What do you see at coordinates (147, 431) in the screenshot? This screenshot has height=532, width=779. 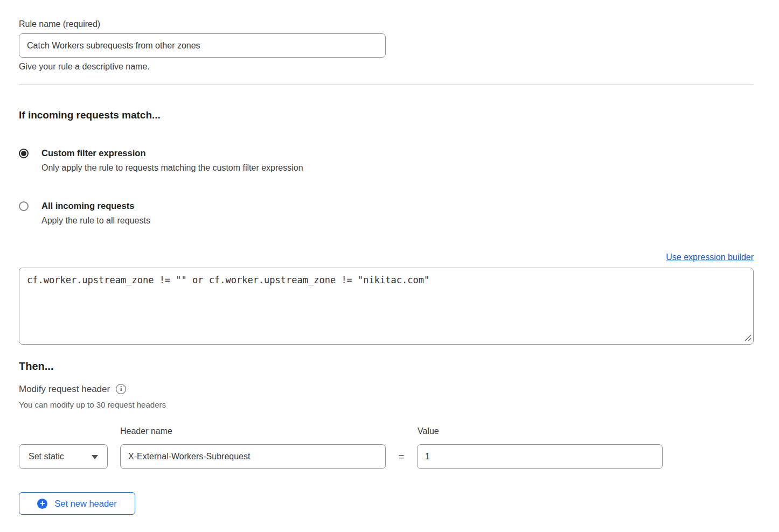 I see `header-name-label: Header name` at bounding box center [147, 431].